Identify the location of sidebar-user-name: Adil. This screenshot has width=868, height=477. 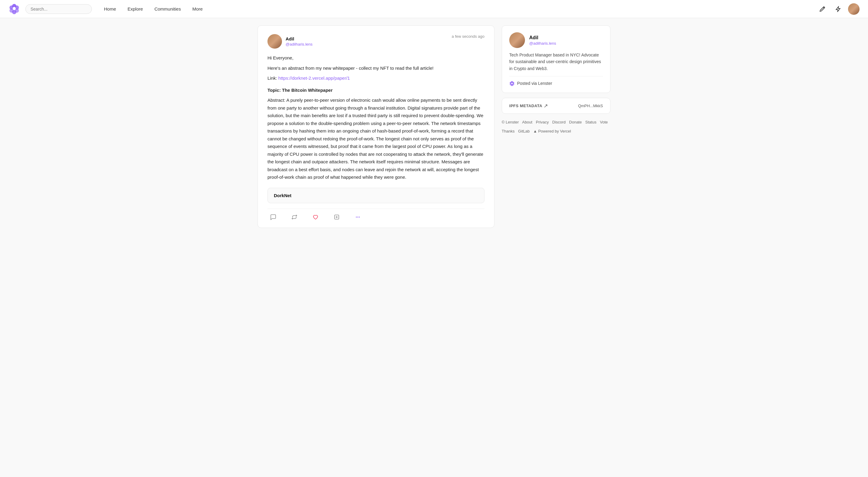
(542, 38).